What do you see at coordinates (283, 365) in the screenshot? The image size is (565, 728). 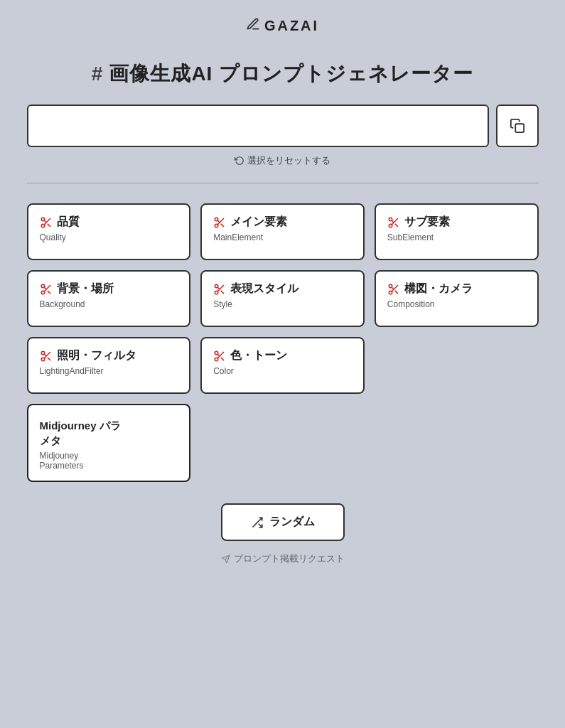 I see `category-card-color: 色・トーン Color` at bounding box center [283, 365].